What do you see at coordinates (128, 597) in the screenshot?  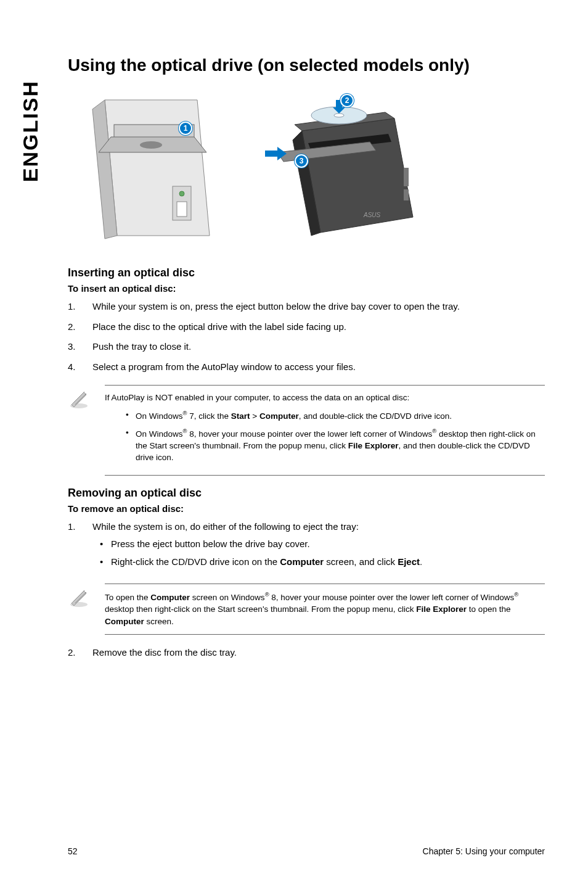 I see `note-text: To open the` at bounding box center [128, 597].